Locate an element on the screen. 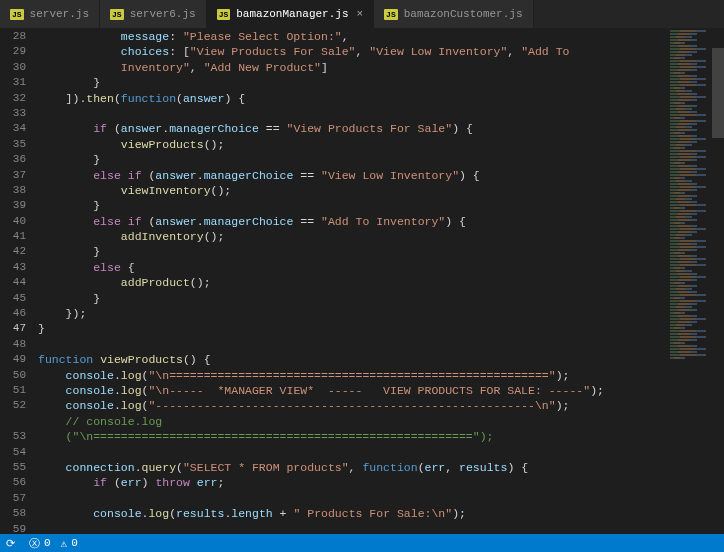 This screenshot has width=724, height=552. scrollbar-vertical is located at coordinates (718, 281).